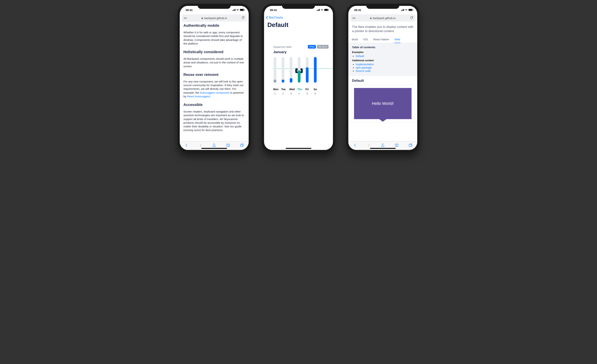  I want to click on platform-tabs: droidiOSReact NativeWeb, so click(383, 40).